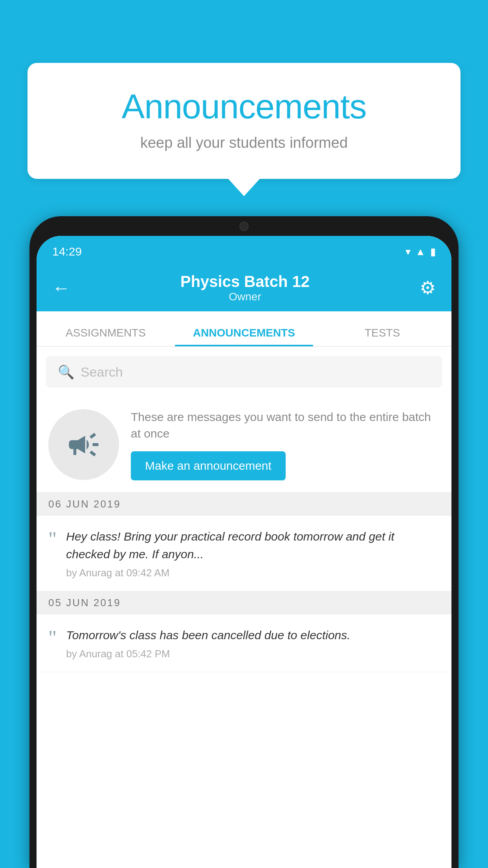 The image size is (488, 868). Describe the element at coordinates (253, 643) in the screenshot. I see `announcement-text-block-2: Tomorrow's class has been cancelled due …` at that location.